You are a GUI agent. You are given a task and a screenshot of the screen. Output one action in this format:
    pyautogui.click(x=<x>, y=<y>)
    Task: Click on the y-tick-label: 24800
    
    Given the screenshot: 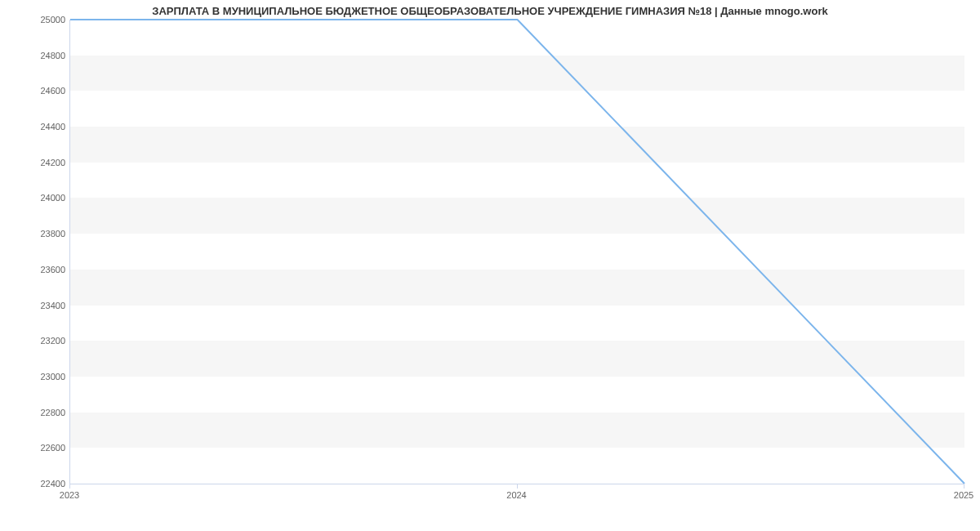 What is the action you would take?
    pyautogui.click(x=34, y=56)
    